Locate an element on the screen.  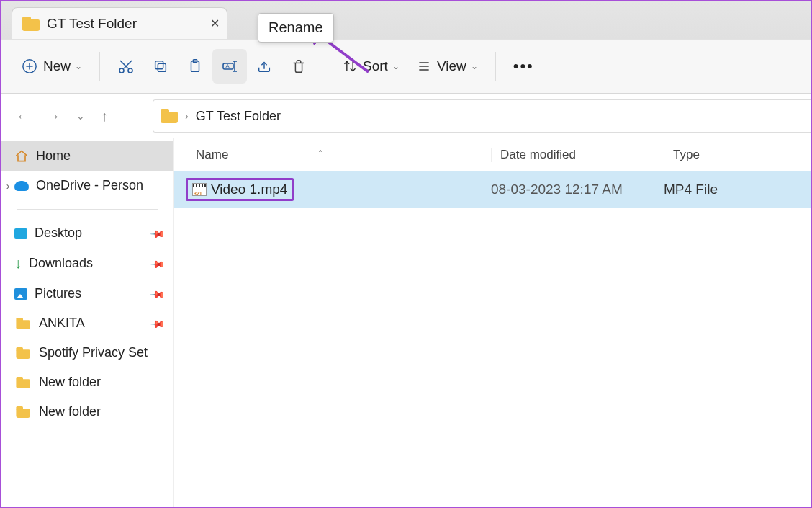
sidebar-item-ankita: ANKITA 📌 is located at coordinates (88, 323).